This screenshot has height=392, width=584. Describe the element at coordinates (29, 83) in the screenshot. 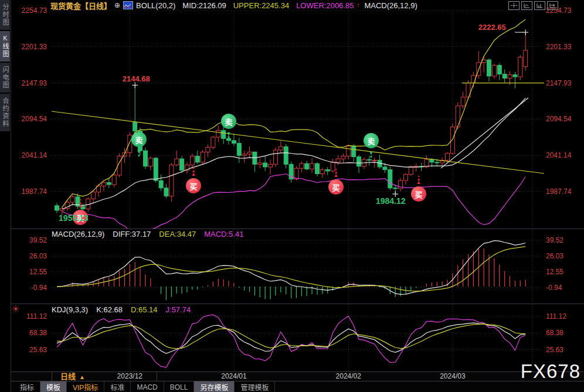

I see `price-axis-label-left: 2147.93` at that location.